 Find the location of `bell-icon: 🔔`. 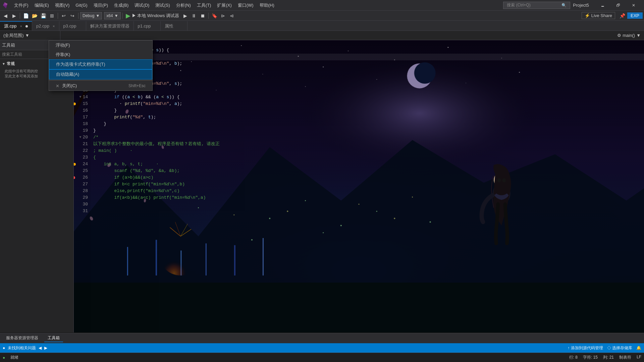

bell-icon: 🔔 is located at coordinates (639, 348).